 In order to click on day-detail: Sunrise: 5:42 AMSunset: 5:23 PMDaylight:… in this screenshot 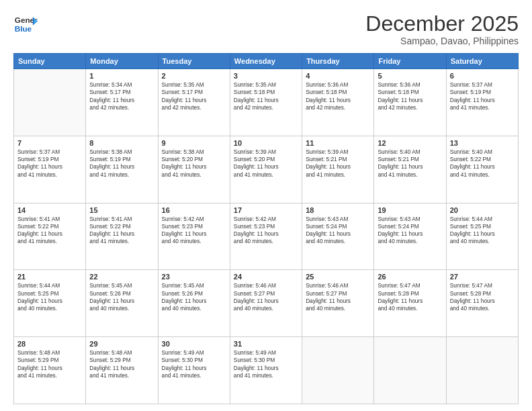, I will do `click(266, 231)`.